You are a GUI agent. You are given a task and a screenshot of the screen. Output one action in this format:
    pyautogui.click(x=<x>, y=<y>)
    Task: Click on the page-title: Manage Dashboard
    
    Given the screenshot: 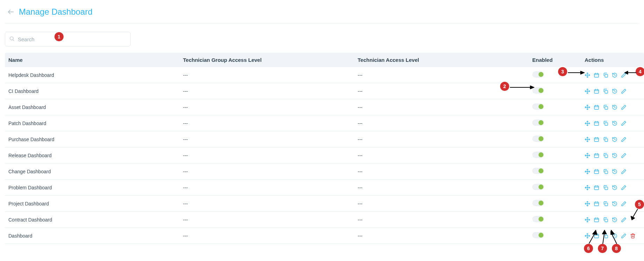 What is the action you would take?
    pyautogui.click(x=56, y=12)
    